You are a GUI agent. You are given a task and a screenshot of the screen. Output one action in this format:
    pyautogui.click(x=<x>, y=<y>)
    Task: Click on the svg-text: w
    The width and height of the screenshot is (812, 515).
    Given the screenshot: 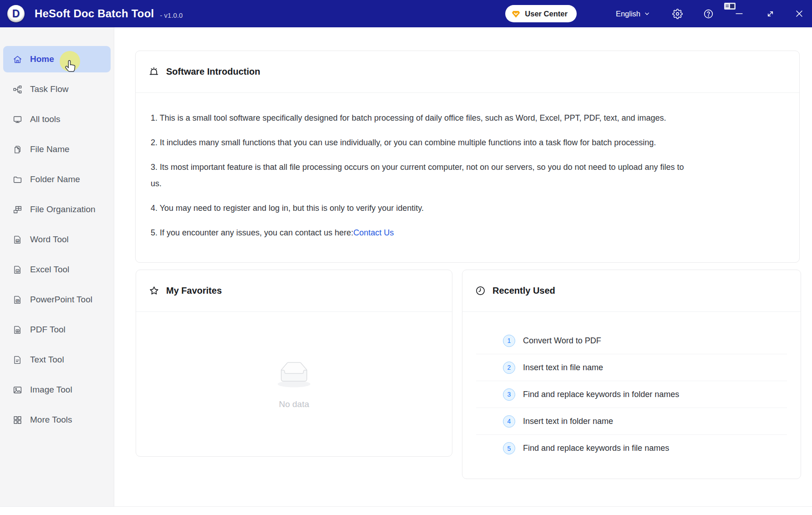 What is the action you would take?
    pyautogui.click(x=17, y=240)
    